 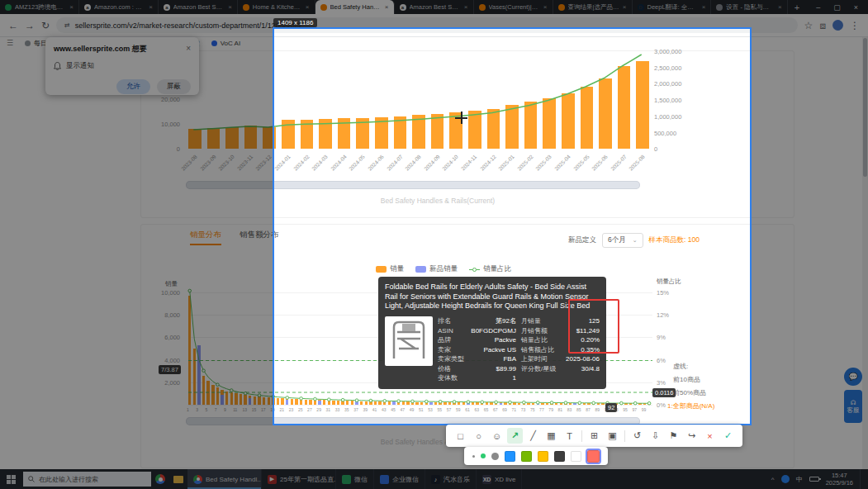 I want to click on snip-extract-text-tool: ▣, so click(x=613, y=436).